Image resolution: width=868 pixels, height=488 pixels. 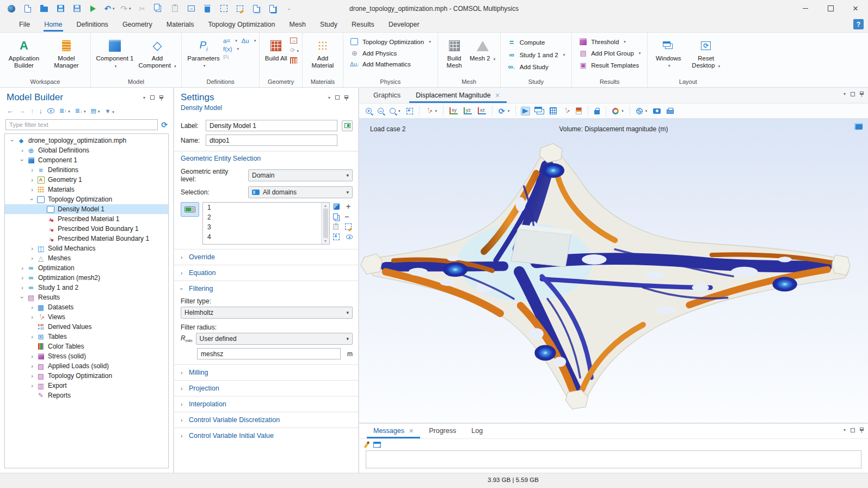 What do you see at coordinates (87, 170) in the screenshot?
I see `tree-item: ≡Definitions` at bounding box center [87, 170].